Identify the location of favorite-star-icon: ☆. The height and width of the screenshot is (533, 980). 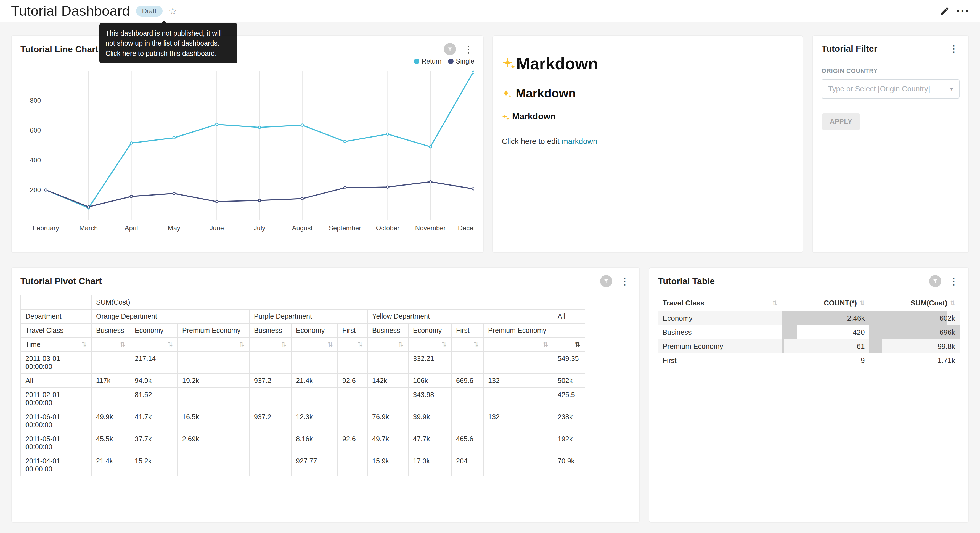
(173, 11).